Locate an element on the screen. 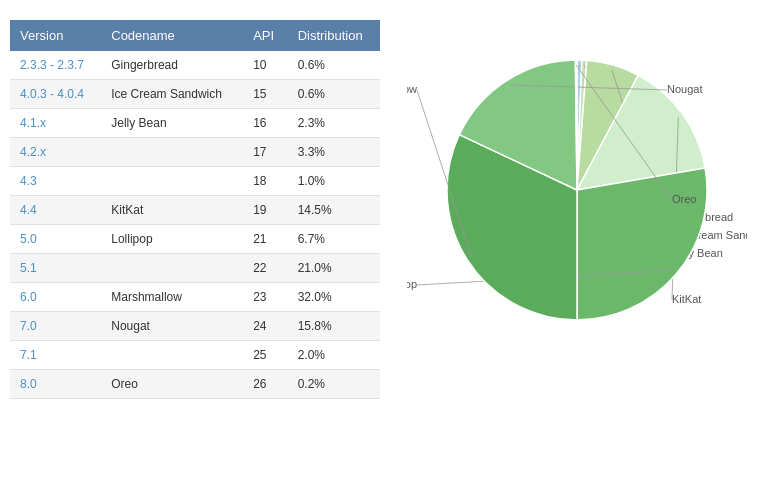 Image resolution: width=764 pixels, height=500 pixels. cell-distribution: 2.3% is located at coordinates (334, 124).